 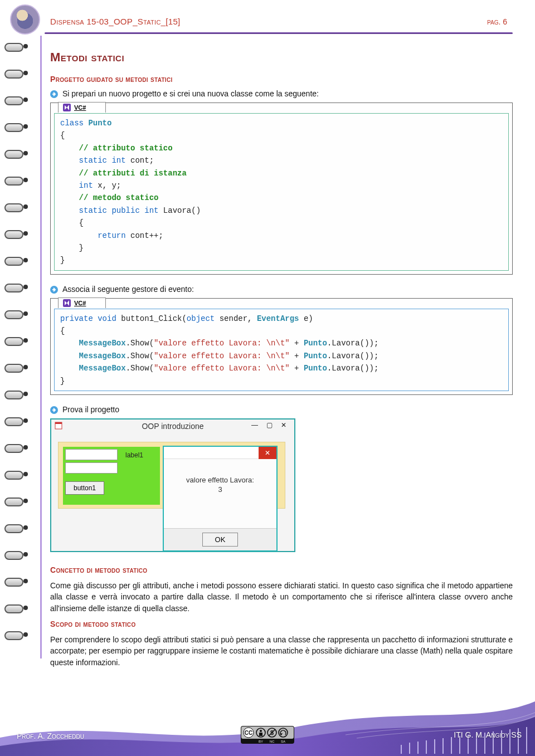 What do you see at coordinates (281, 570) in the screenshot?
I see `subheading-concetto: Concetto di metodo statico` at bounding box center [281, 570].